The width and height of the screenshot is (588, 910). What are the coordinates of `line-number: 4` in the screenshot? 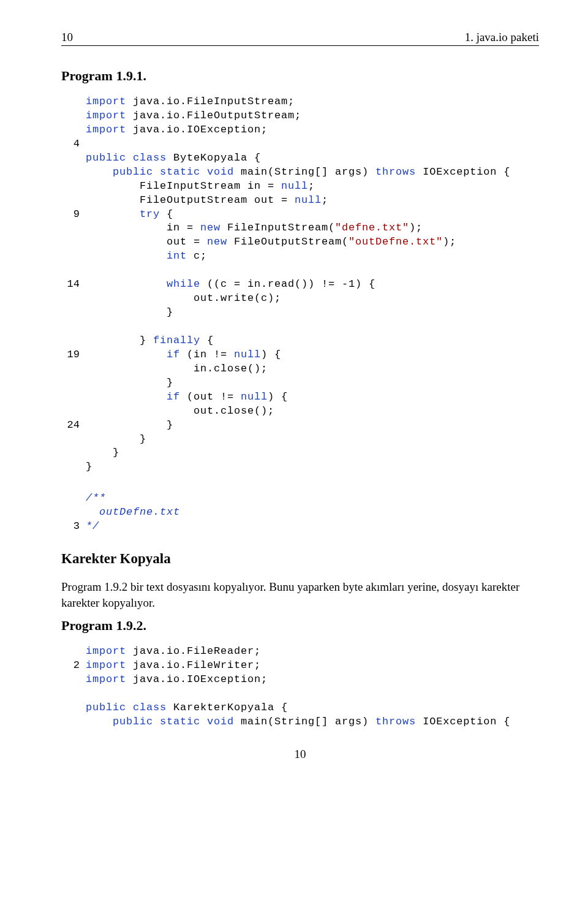 It's located at (70, 145).